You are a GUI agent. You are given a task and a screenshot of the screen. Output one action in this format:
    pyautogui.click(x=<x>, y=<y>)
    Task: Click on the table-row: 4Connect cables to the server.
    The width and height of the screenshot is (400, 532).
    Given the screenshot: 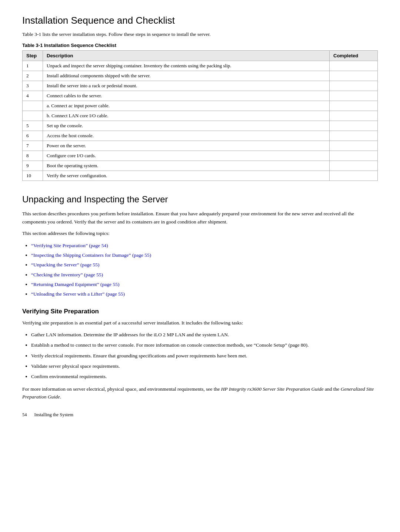 What is the action you would take?
    pyautogui.click(x=200, y=96)
    